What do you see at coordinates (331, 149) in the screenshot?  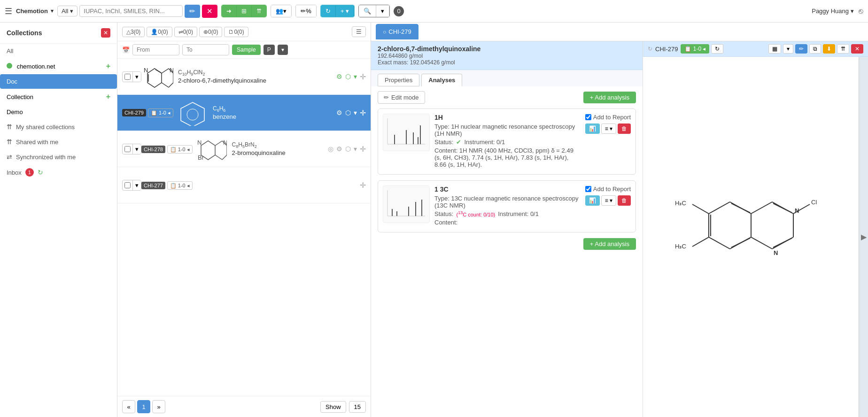 I see `bromo-action-1: ◎` at bounding box center [331, 149].